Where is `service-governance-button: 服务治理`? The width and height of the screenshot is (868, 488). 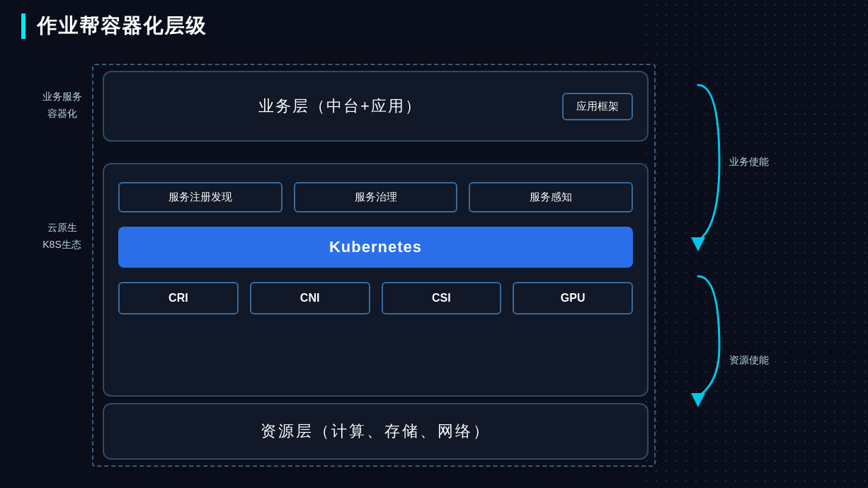
service-governance-button: 服务治理 is located at coordinates (376, 197).